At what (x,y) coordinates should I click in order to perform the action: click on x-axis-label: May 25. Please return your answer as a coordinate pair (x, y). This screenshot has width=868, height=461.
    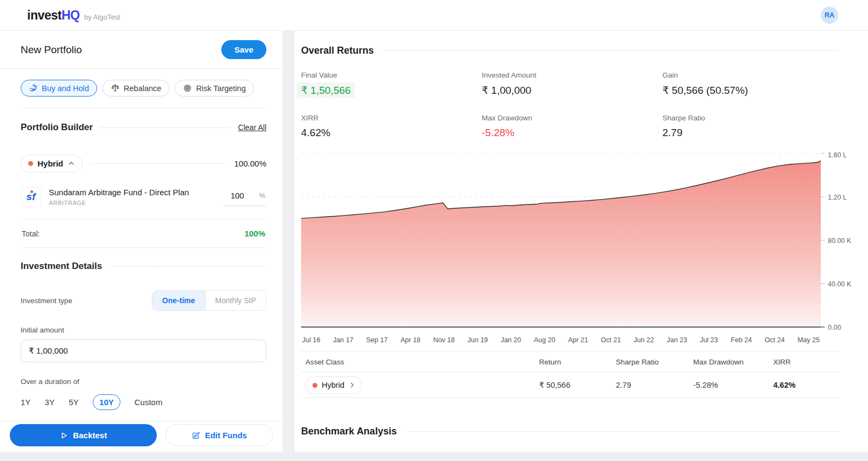
    Looking at the image, I should click on (808, 340).